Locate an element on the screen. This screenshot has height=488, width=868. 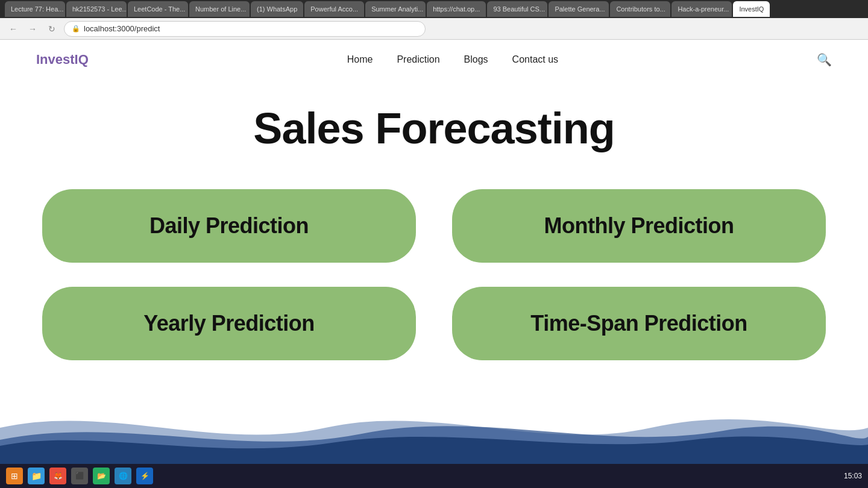
lock-icon: 🔒 is located at coordinates (76, 29).